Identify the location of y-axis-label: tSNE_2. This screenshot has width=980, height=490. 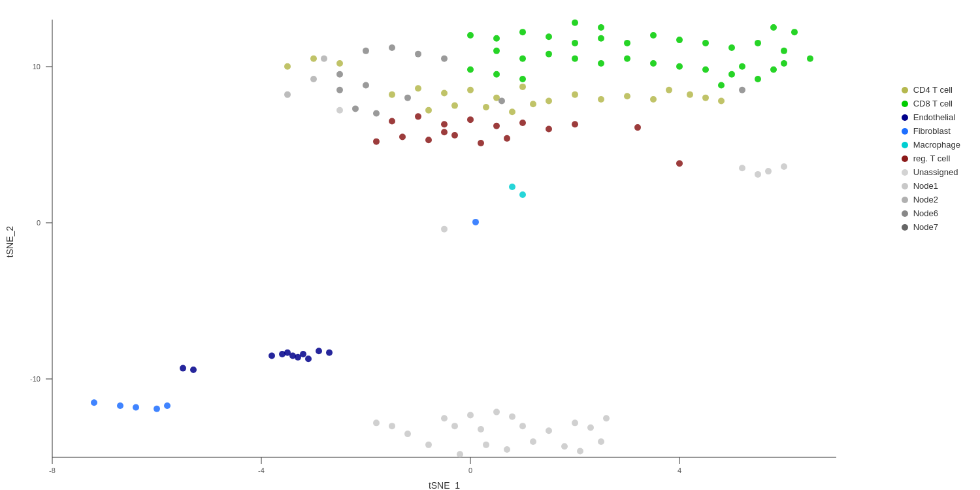
(10, 242).